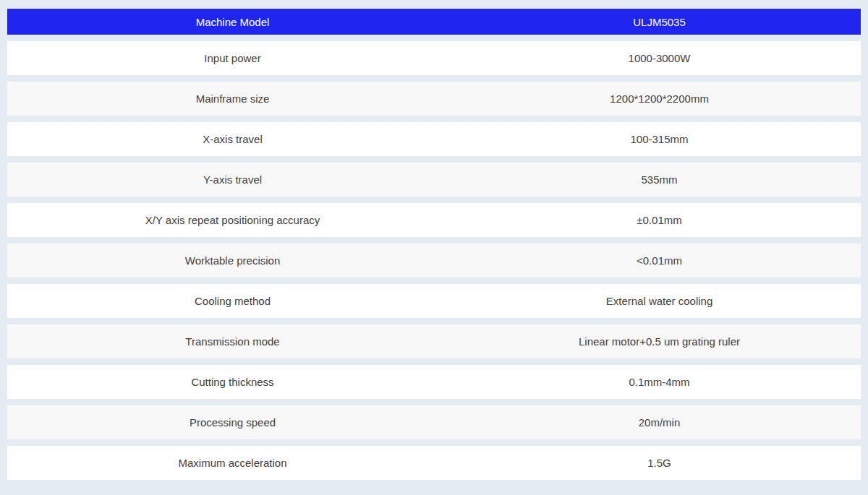 The image size is (868, 495). I want to click on spec-row-mainframe-size: Mainframe size 1200*1200*2200mm, so click(434, 98).